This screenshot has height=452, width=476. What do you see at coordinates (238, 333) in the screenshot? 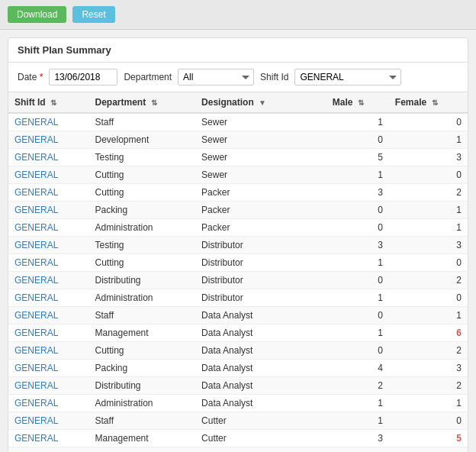
I see `table-row: GENERAL Management Data Analyst 1 6` at bounding box center [238, 333].